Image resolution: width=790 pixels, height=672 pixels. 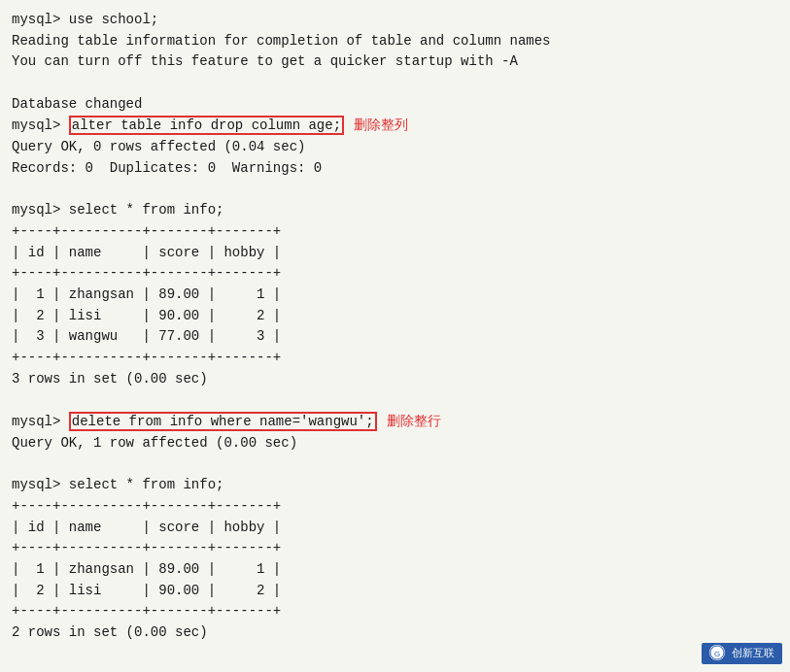 What do you see at coordinates (395, 232) in the screenshot?
I see `terminal-line-l11: +----+----------+-------+-------+` at bounding box center [395, 232].